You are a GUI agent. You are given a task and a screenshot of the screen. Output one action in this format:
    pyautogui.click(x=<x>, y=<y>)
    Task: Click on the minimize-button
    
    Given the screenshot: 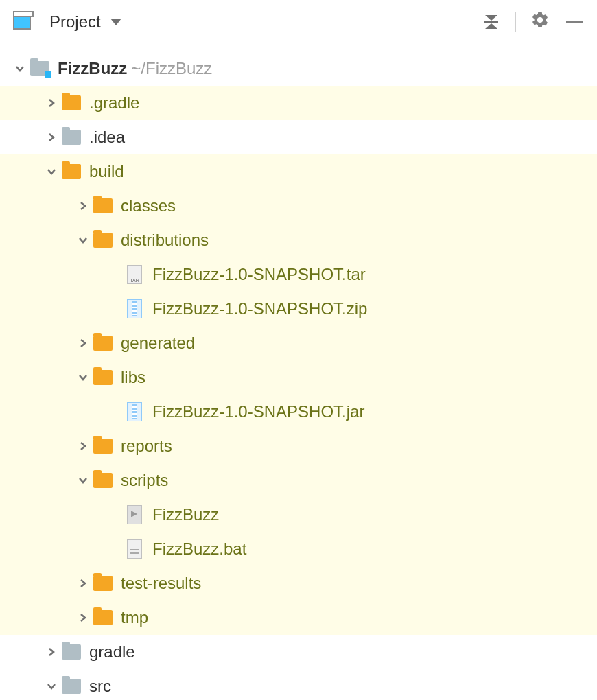 What is the action you would take?
    pyautogui.click(x=574, y=22)
    